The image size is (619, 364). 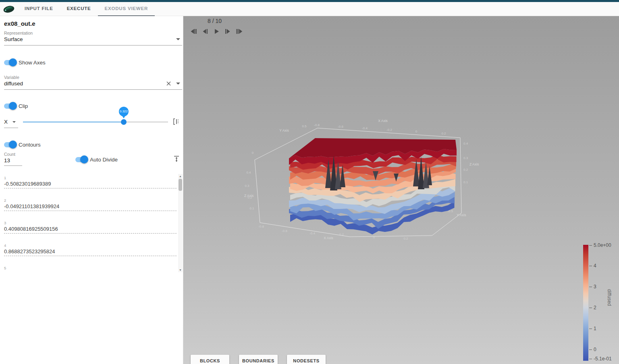 What do you see at coordinates (13, 166) in the screenshot?
I see `count-underline` at bounding box center [13, 166].